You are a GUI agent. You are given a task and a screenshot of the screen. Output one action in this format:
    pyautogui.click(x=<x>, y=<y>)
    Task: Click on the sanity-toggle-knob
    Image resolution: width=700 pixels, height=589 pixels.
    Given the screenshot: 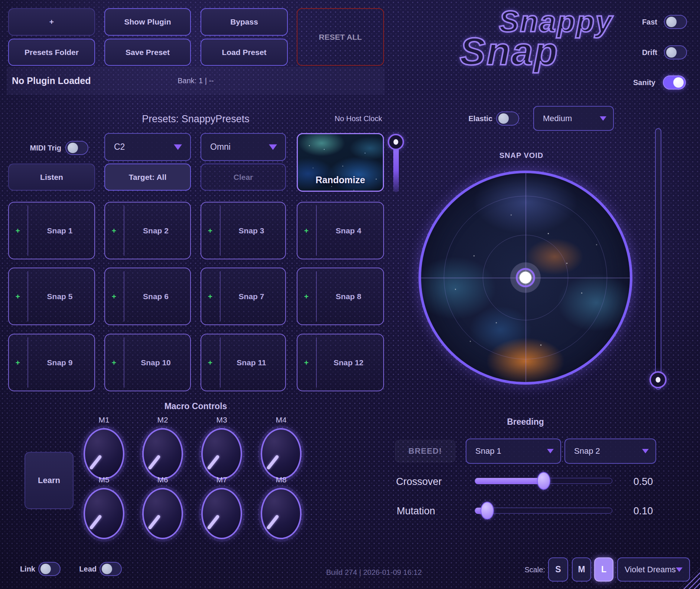 What is the action you would take?
    pyautogui.click(x=678, y=82)
    